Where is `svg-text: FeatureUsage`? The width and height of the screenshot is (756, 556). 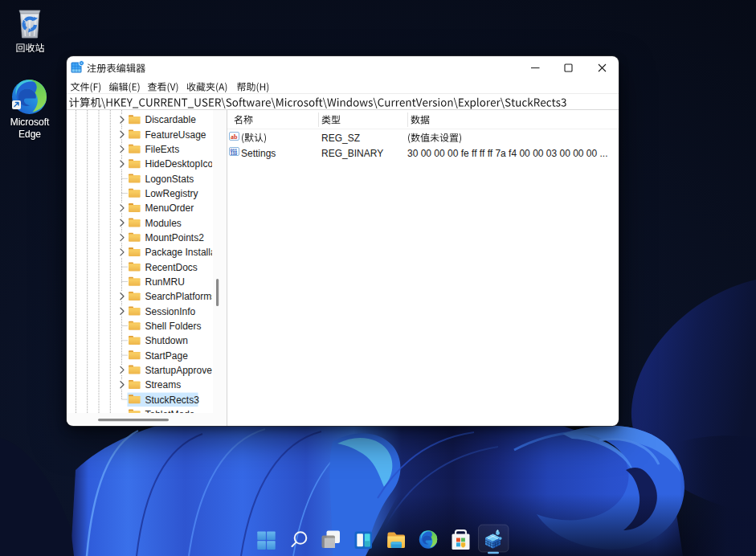 svg-text: FeatureUsage is located at coordinates (176, 135).